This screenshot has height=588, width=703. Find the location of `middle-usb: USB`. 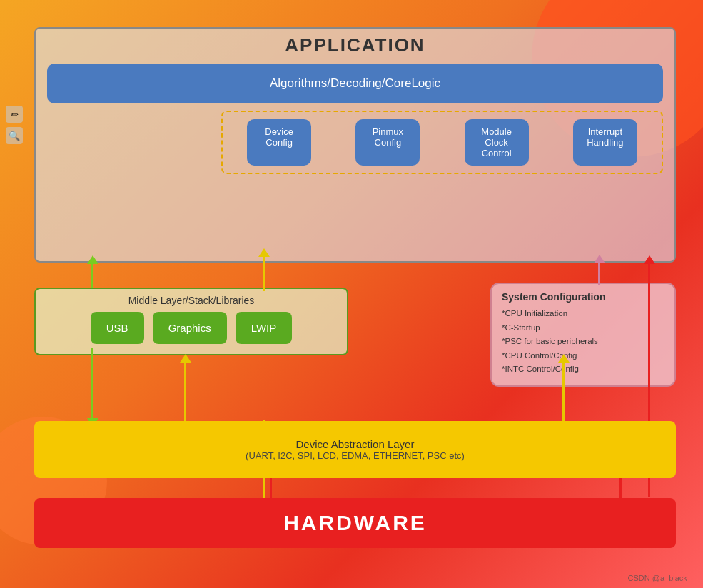

middle-usb: USB is located at coordinates (117, 328).